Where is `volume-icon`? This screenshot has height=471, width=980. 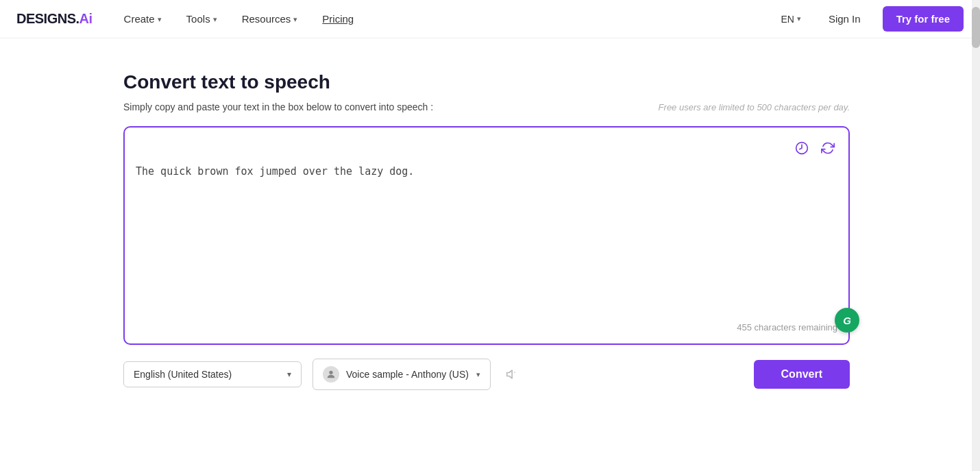
volume-icon is located at coordinates (513, 374).